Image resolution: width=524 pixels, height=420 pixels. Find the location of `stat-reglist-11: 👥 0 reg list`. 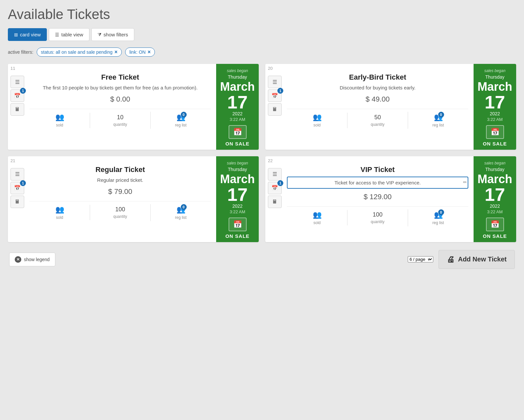

stat-reglist-11: 👥 0 reg list is located at coordinates (181, 120).